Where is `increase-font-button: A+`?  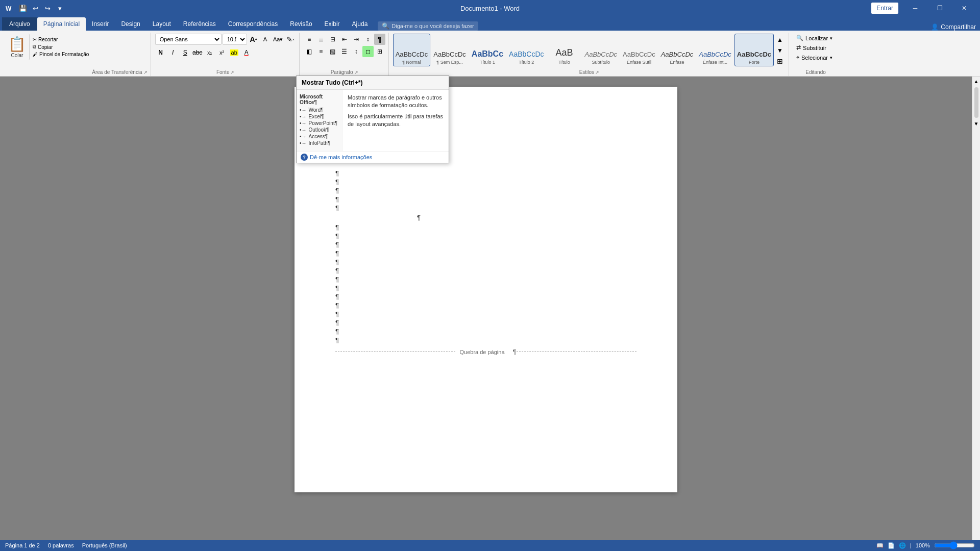 increase-font-button: A+ is located at coordinates (254, 39).